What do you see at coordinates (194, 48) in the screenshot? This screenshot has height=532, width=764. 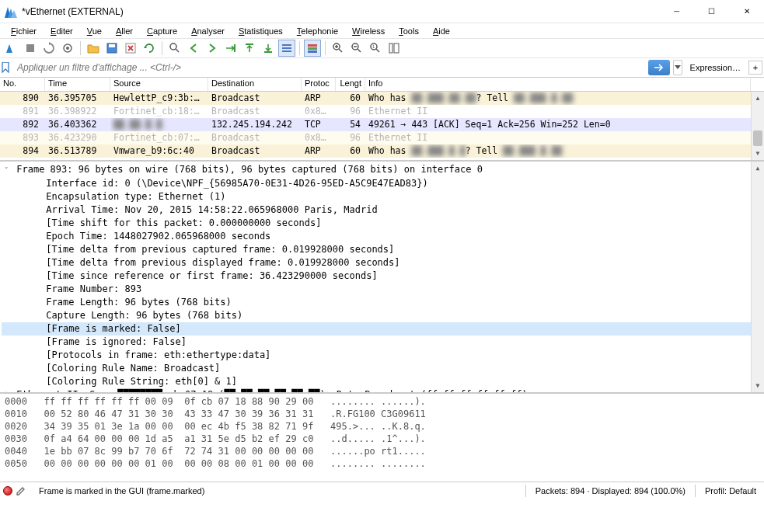 I see `go-back-button` at bounding box center [194, 48].